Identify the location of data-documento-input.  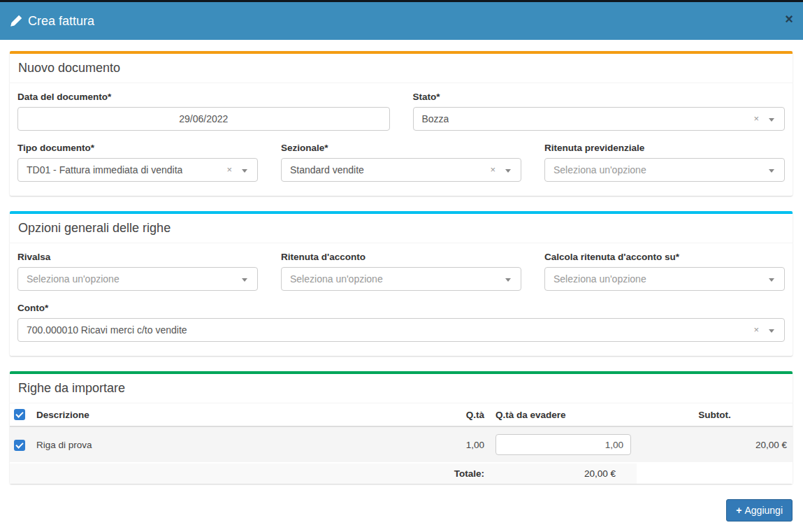
(204, 119).